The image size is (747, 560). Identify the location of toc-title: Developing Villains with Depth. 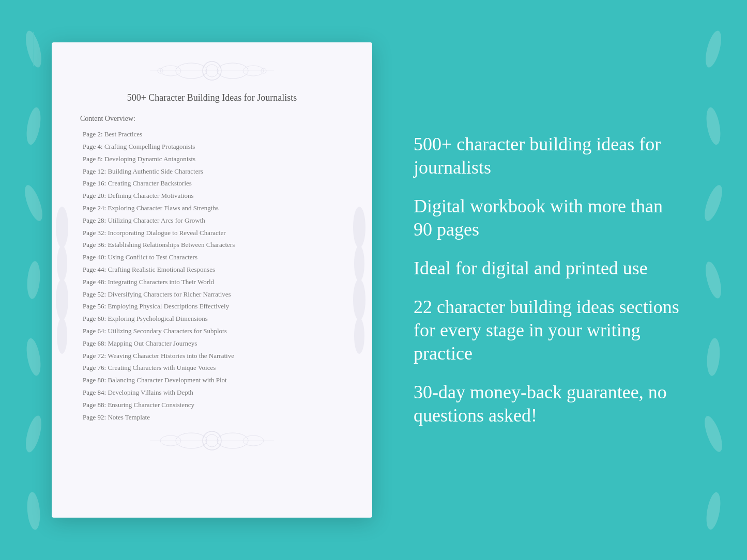
(150, 393).